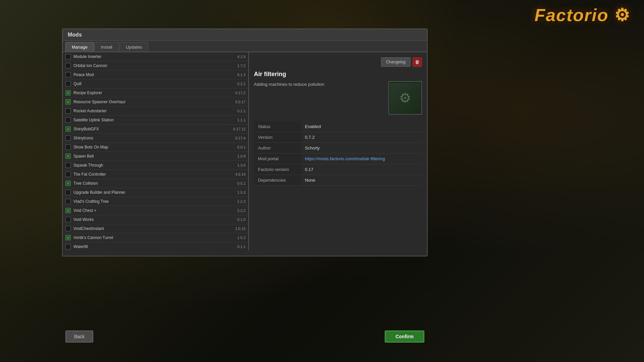  Describe the element at coordinates (156, 129) in the screenshot. I see `mod-list-item: ✓ShinyBobGFX0.17.12` at that location.